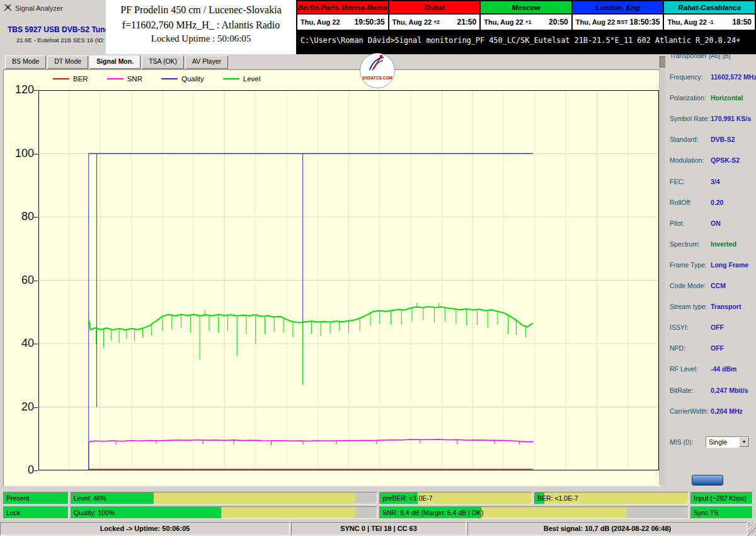 The height and width of the screenshot is (536, 756). What do you see at coordinates (727, 98) in the screenshot?
I see `sidebar-param-value: Horizontal` at bounding box center [727, 98].